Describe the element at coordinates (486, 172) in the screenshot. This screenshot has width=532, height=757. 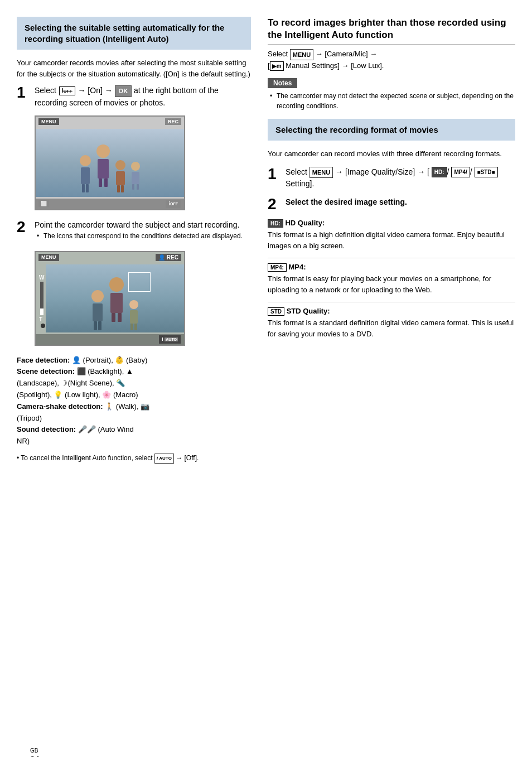
I see `std-badge-1: ■STD■` at that location.